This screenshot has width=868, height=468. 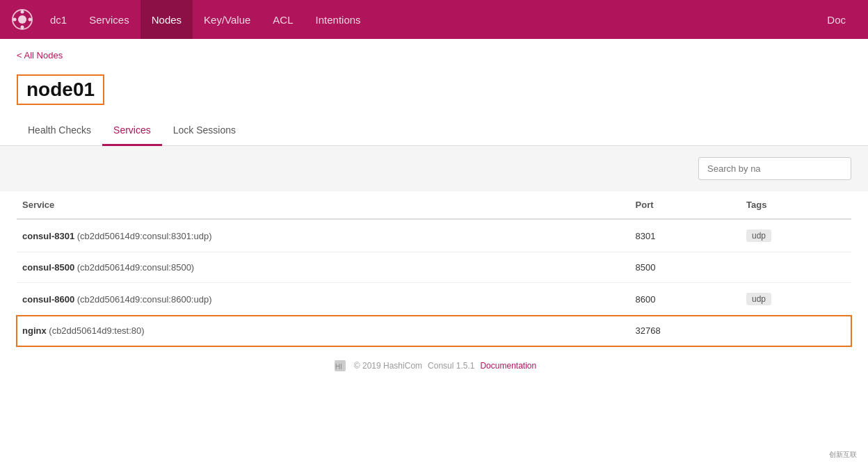 I want to click on footer-version: Consul 1.5.1, so click(x=451, y=366).